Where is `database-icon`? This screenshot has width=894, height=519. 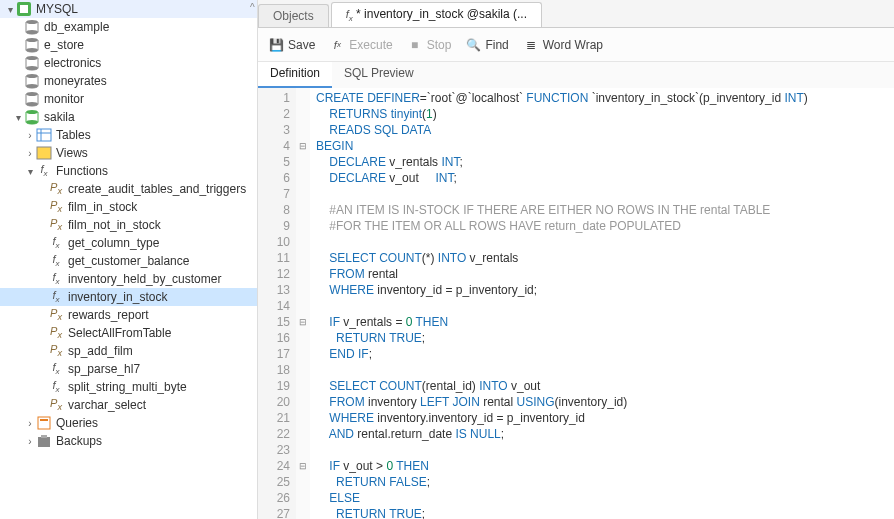 database-icon is located at coordinates (32, 117).